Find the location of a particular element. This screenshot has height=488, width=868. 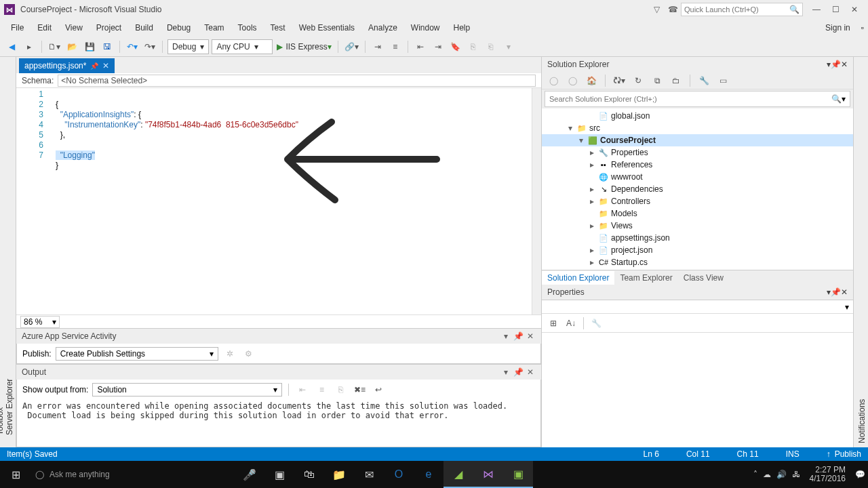

panel-tab-solution-explorer: Solution Explorer is located at coordinates (578, 278).